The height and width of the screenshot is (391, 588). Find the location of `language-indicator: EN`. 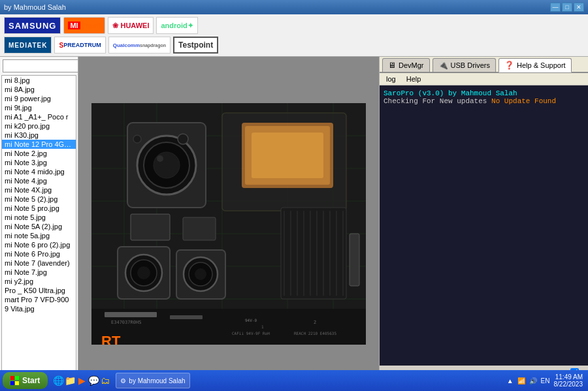

language-indicator: EN is located at coordinates (546, 381).